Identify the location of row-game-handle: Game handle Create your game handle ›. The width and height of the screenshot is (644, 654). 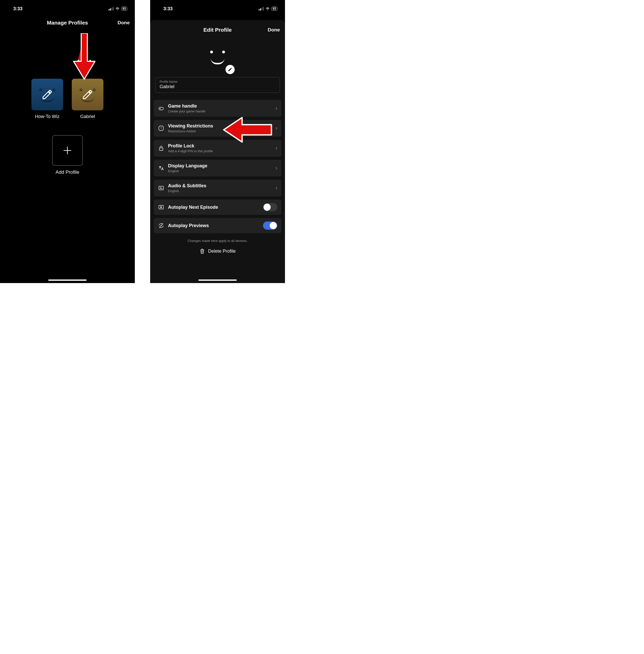
(217, 108).